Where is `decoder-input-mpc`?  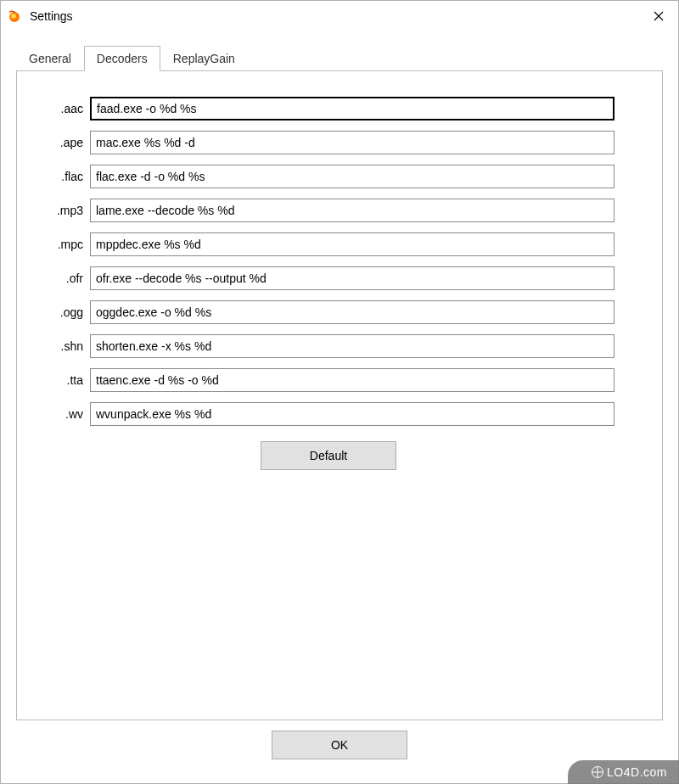 decoder-input-mpc is located at coordinates (352, 244).